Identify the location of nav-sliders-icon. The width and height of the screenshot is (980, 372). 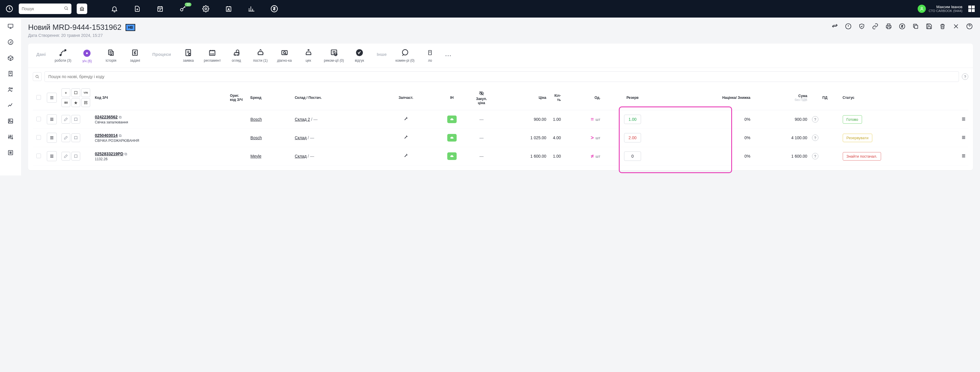
(11, 137).